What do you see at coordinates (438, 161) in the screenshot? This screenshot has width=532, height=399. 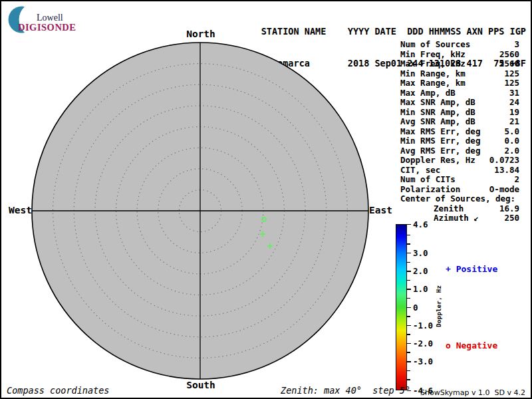 I see `stat-label: Doppler Res, Hz` at bounding box center [438, 161].